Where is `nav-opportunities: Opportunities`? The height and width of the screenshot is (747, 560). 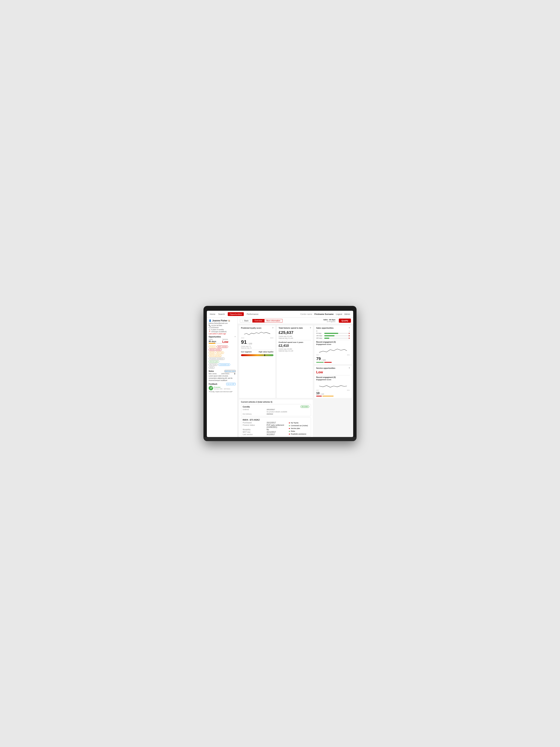 nav-opportunities: Opportunities is located at coordinates (236, 314).